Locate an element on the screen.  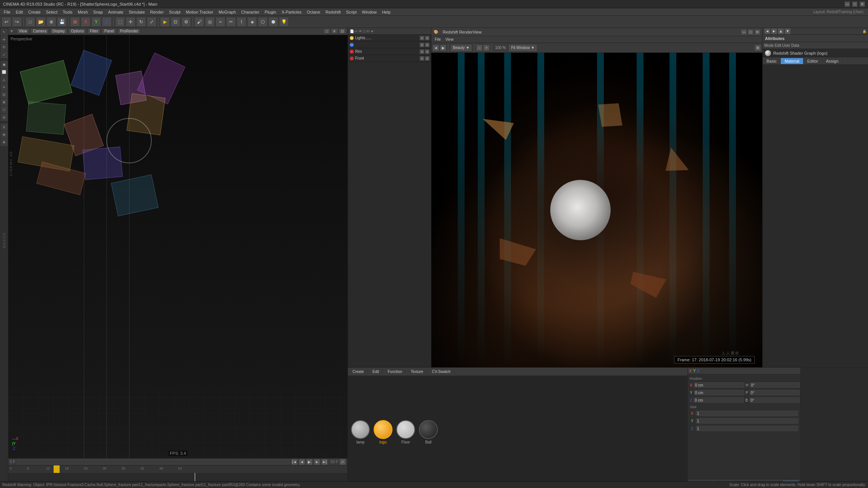
menu-mograph: MoGraph is located at coordinates (227, 12).